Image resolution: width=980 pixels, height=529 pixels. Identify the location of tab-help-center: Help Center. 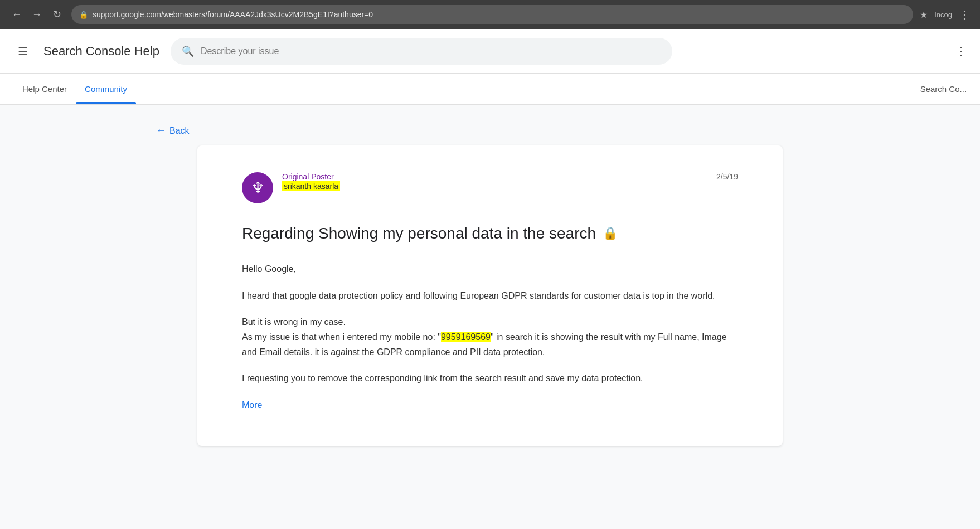
(45, 89).